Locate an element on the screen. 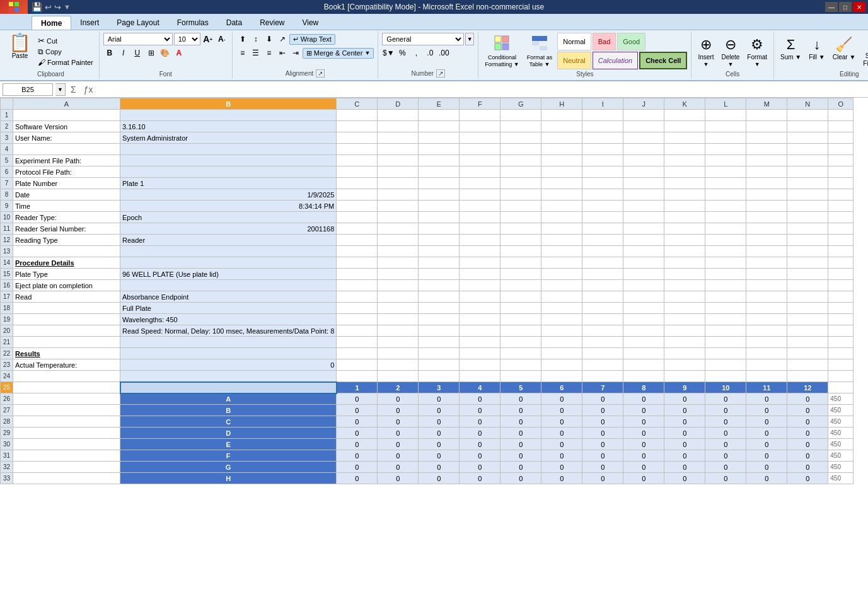 Image resolution: width=868 pixels, height=611 pixels. cell-g27: 0 is located at coordinates (521, 410).